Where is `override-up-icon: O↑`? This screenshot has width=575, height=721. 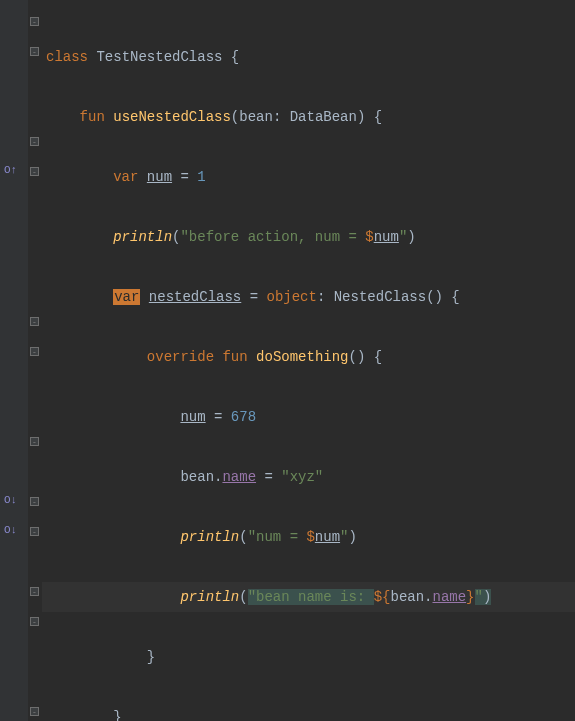
override-up-icon: O↑ is located at coordinates (10, 170).